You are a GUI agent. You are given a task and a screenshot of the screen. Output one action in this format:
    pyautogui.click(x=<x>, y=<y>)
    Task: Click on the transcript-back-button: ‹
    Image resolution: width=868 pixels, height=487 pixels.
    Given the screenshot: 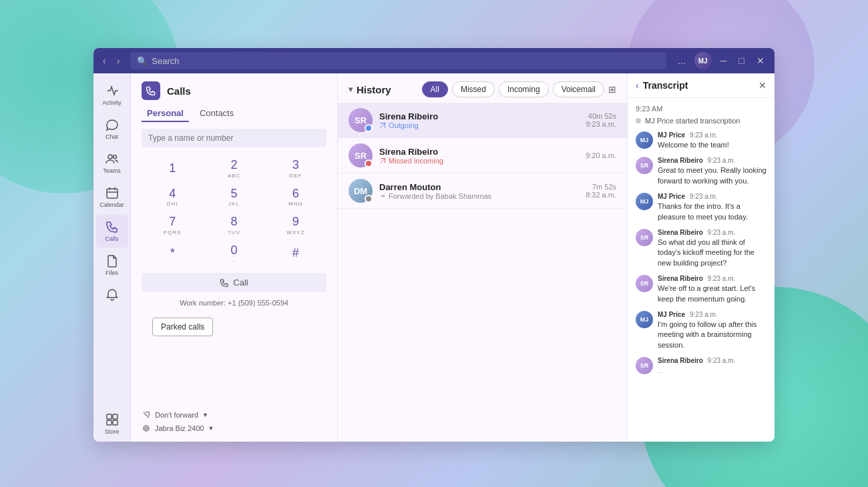 What is the action you would take?
    pyautogui.click(x=637, y=85)
    